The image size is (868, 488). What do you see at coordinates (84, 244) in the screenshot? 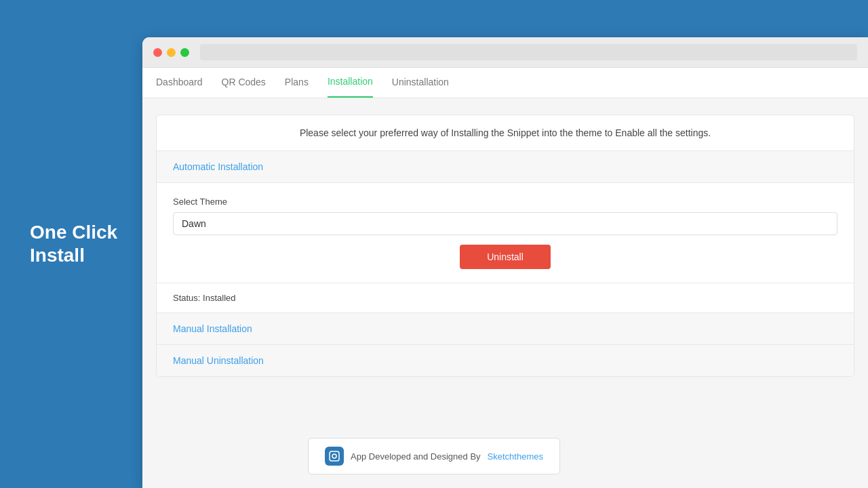
I see `sidebar-title: One Click Install` at bounding box center [84, 244].